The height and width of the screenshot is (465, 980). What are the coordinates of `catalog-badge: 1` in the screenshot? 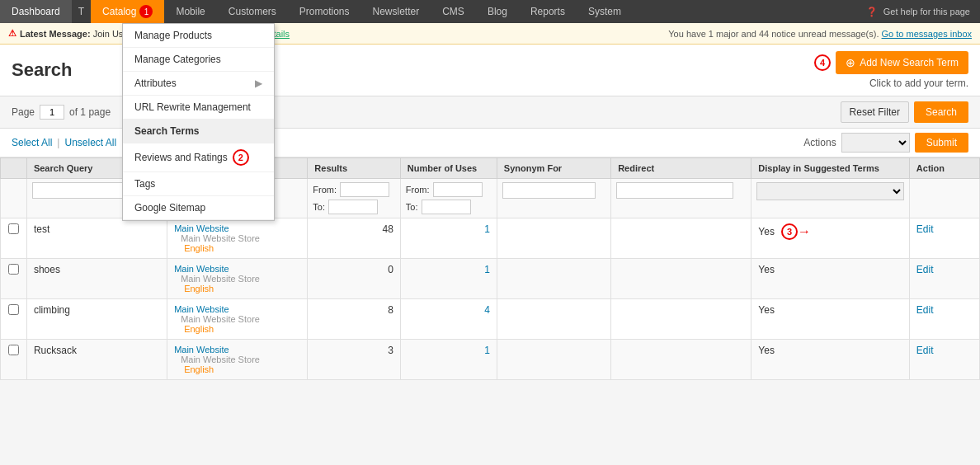 It's located at (146, 12).